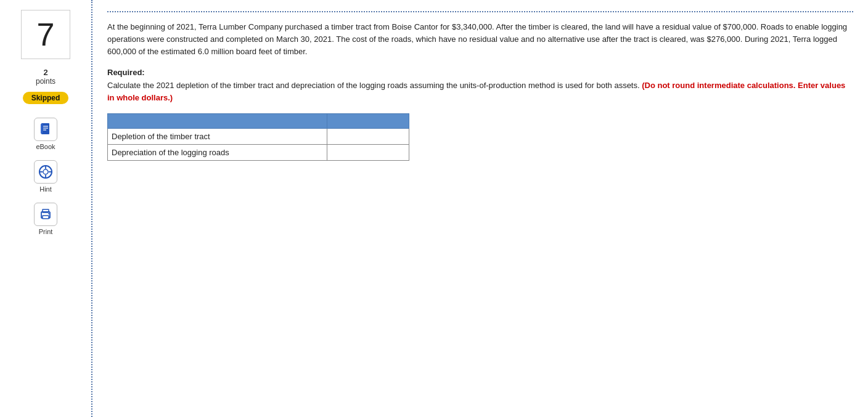 The image size is (868, 417). What do you see at coordinates (46, 172) in the screenshot?
I see `hint-icon` at bounding box center [46, 172].